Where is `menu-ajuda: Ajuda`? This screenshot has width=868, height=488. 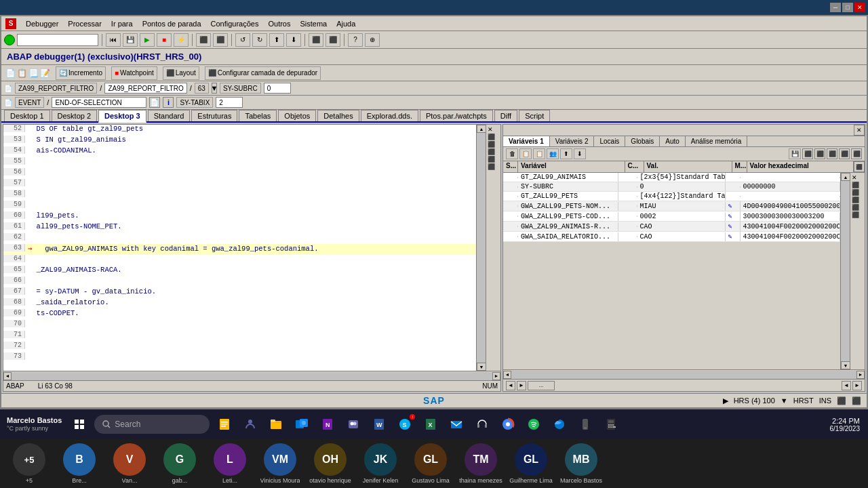
menu-ajuda: Ajuda is located at coordinates (346, 24).